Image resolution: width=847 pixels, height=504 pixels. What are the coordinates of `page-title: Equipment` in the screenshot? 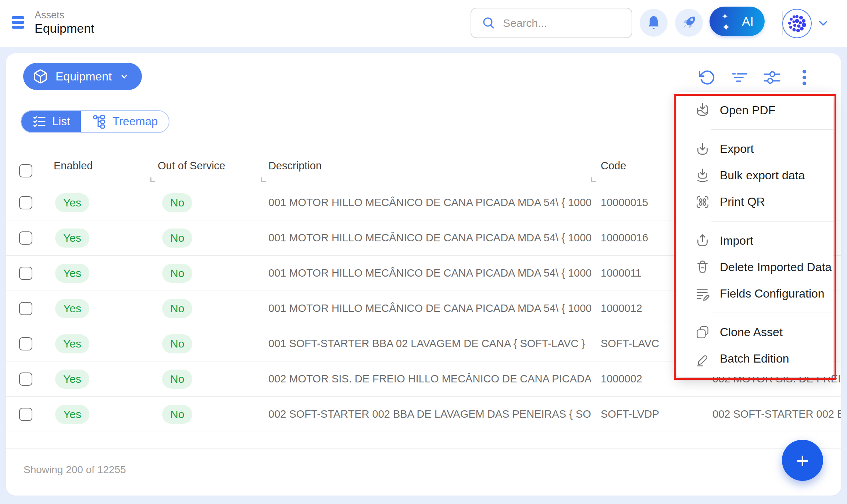 It's located at (65, 29).